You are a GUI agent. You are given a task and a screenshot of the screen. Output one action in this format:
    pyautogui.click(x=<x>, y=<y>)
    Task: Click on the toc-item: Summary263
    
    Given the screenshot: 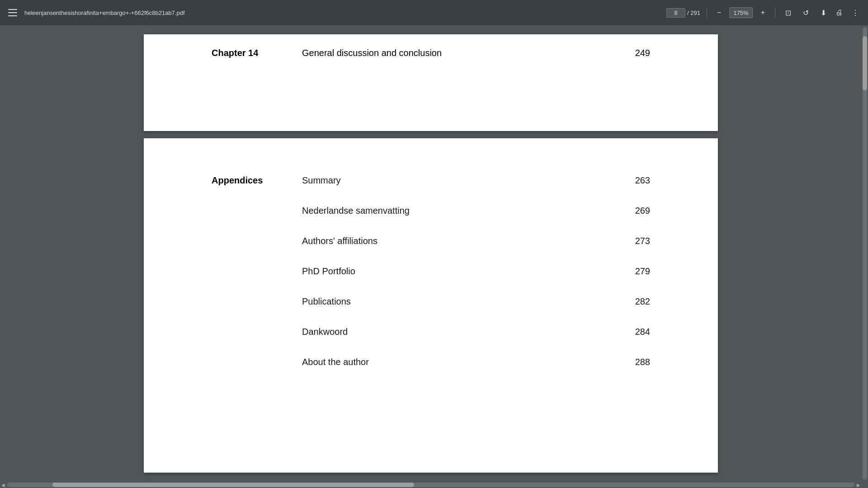 What is the action you would take?
    pyautogui.click(x=476, y=181)
    